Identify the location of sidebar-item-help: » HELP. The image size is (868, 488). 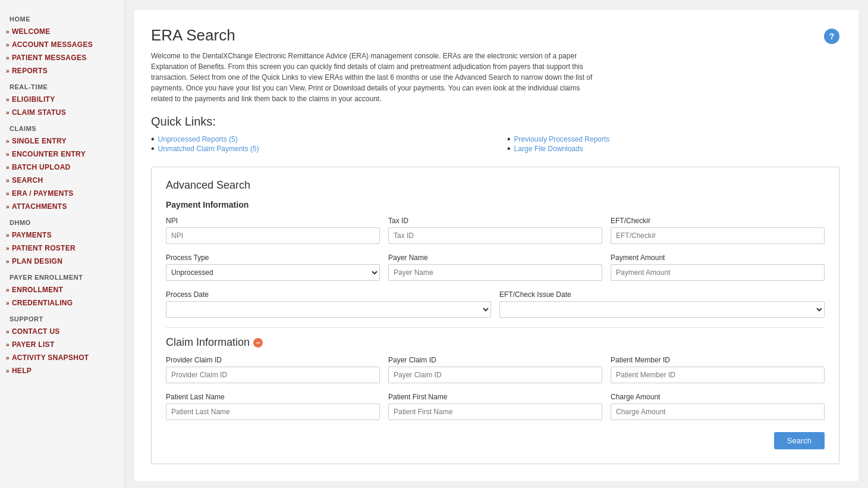
(62, 371).